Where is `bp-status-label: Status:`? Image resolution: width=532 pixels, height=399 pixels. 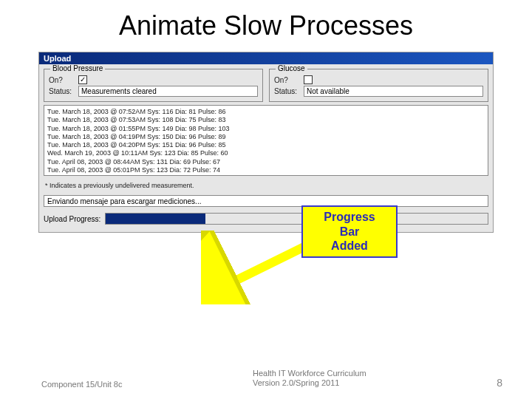
bp-status-label: Status: is located at coordinates (61, 92).